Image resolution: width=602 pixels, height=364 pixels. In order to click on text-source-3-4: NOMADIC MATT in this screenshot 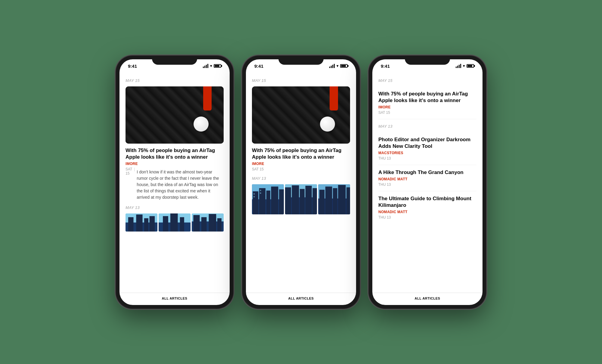, I will do `click(427, 212)`.